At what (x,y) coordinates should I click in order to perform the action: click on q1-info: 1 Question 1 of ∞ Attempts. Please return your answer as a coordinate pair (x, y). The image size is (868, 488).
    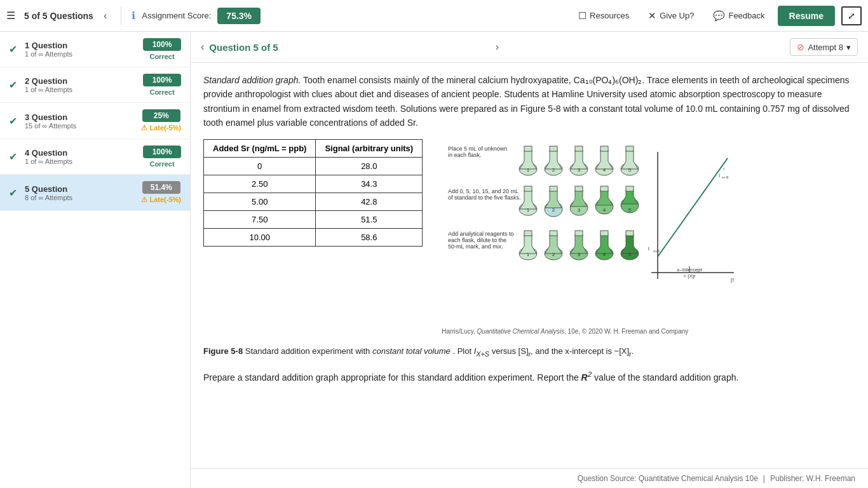
    Looking at the image, I should click on (81, 50).